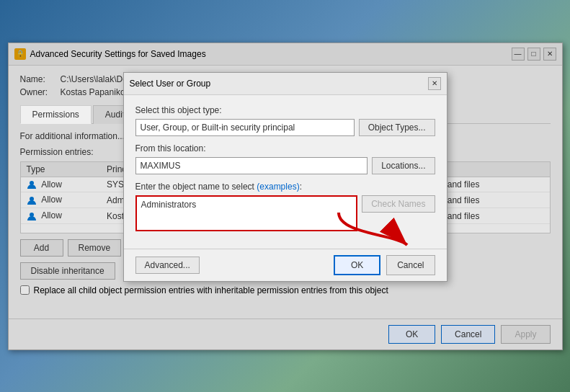 This screenshot has width=570, height=392. What do you see at coordinates (398, 204) in the screenshot?
I see `check-names-button: Check Names` at bounding box center [398, 204].